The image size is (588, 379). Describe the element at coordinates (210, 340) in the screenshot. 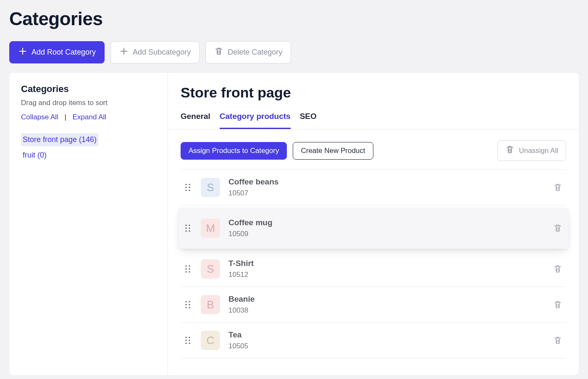

I see `product-thumbnail: C` at that location.